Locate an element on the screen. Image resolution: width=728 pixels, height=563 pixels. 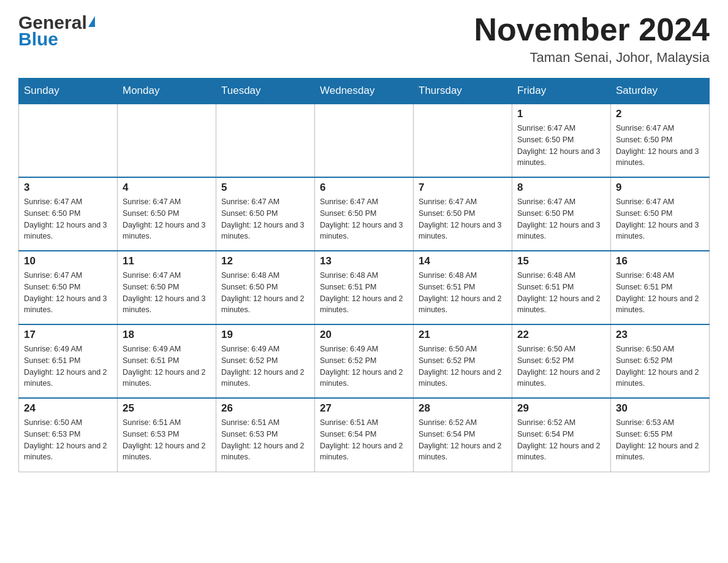
day-number: 9 is located at coordinates (660, 188).